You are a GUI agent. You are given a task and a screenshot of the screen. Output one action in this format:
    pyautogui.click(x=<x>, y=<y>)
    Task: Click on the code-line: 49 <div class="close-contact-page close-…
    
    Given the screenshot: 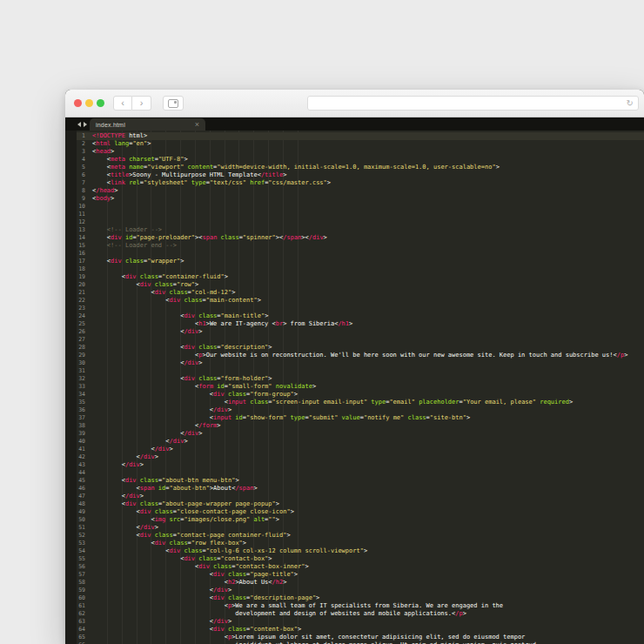 What is the action you would take?
    pyautogui.click(x=355, y=512)
    